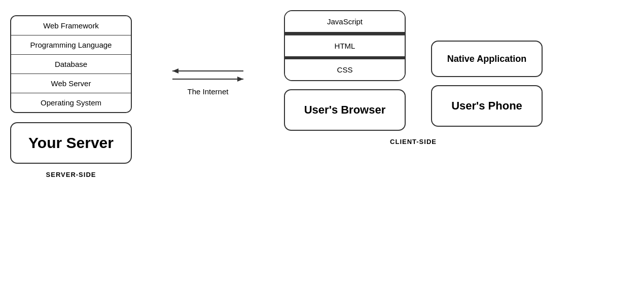 Image resolution: width=644 pixels, height=293 pixels. Describe the element at coordinates (71, 143) in the screenshot. I see `your-server-label: Your Server` at that location.